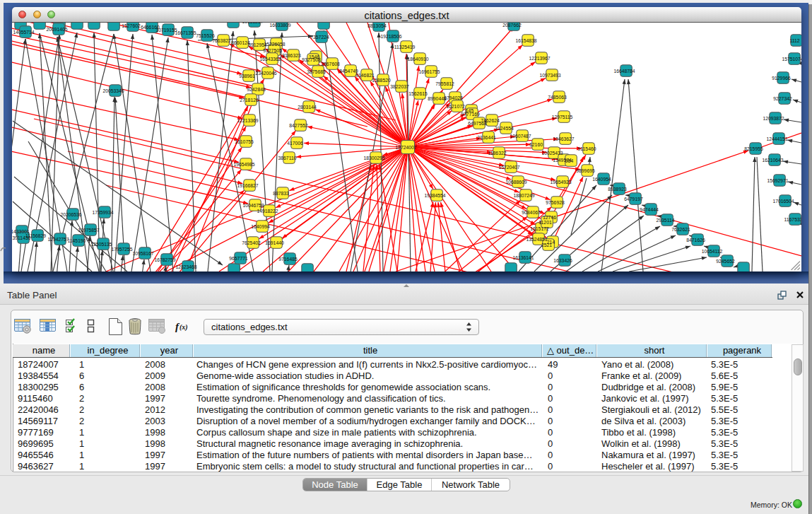 Image resolution: width=812 pixels, height=514 pixels. Describe the element at coordinates (240, 42) in the screenshot. I see `svg-text: 8660124` at that location.